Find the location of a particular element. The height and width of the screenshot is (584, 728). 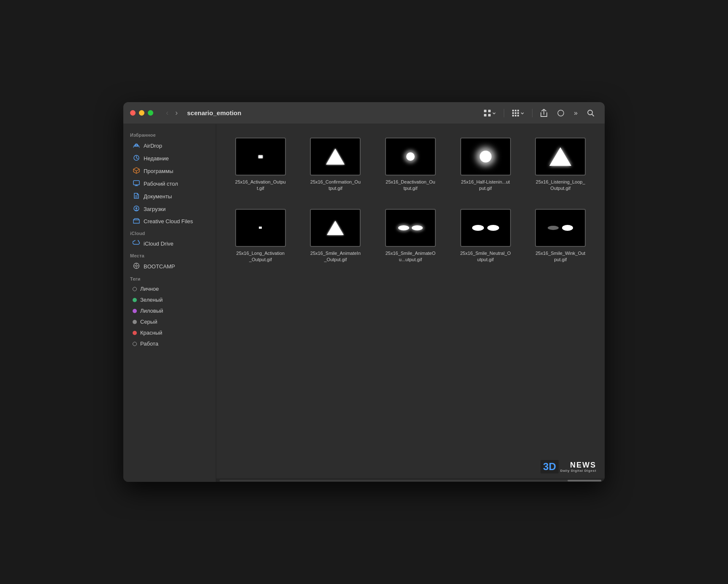

file-label-1: 25x16_Activation_Output.gif is located at coordinates (261, 186).